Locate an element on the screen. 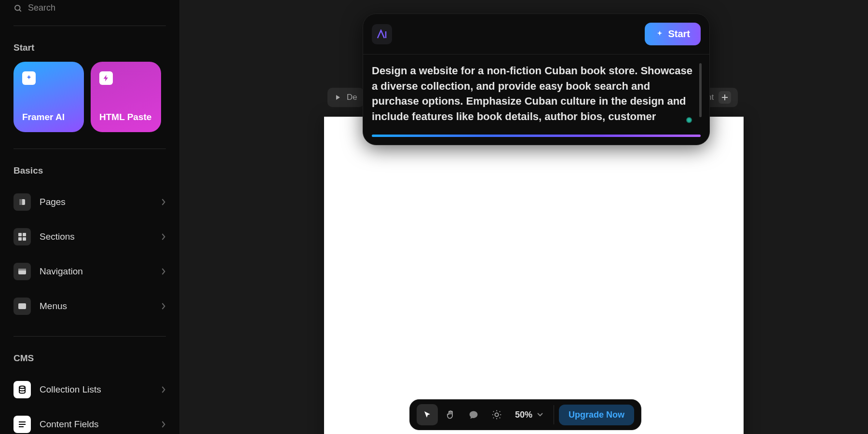 This screenshot has width=868, height=434. ai-prompt-body: Design a website for a non-fiction Cuban… is located at coordinates (536, 93).